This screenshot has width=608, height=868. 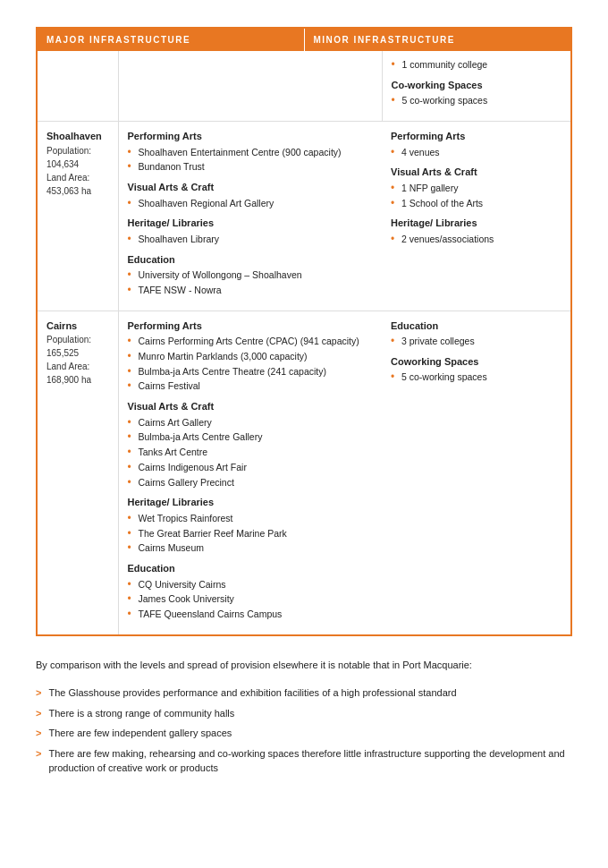 What do you see at coordinates (250, 217) in the screenshot?
I see `shoalhaven-major-cell: Performing Arts Shoalhaven Entertainment…` at bounding box center [250, 217].